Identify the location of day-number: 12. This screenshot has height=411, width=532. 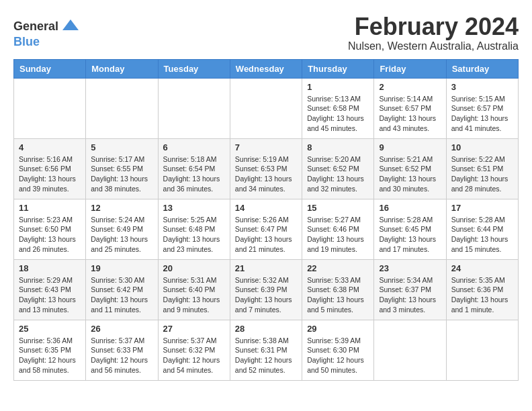
(122, 208).